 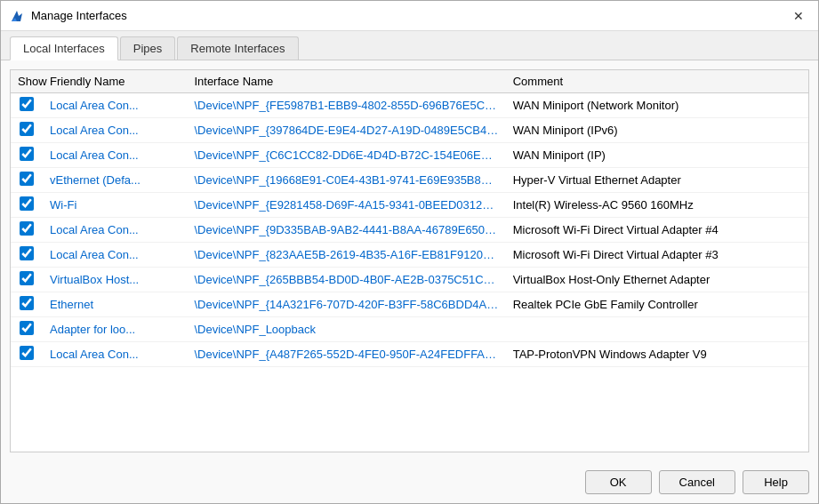 I want to click on help-button: Help, so click(x=775, y=482).